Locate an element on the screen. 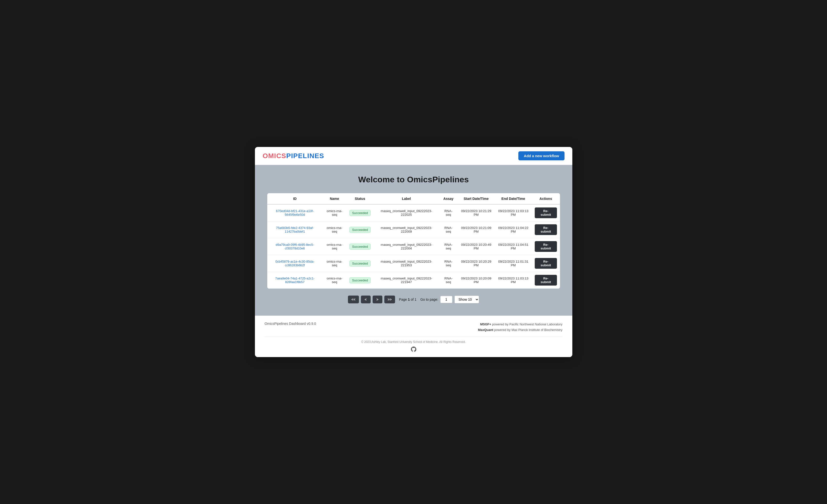 The image size is (827, 504). cell-end: 09/22/2023 11:04:22 PM is located at coordinates (513, 230).